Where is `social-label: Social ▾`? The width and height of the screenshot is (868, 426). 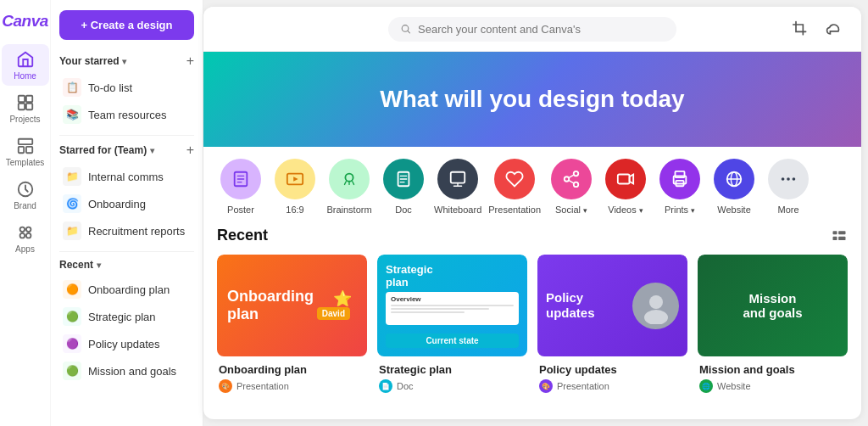
social-label: Social ▾ is located at coordinates (571, 210).